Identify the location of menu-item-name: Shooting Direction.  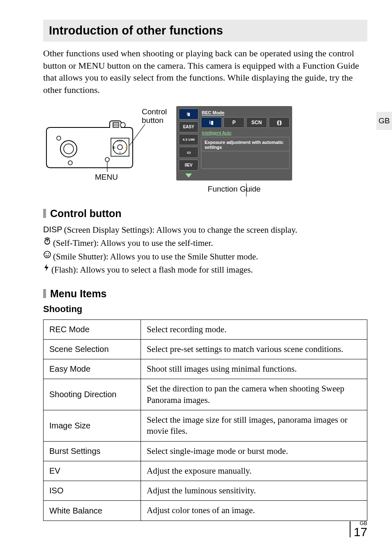
(92, 395).